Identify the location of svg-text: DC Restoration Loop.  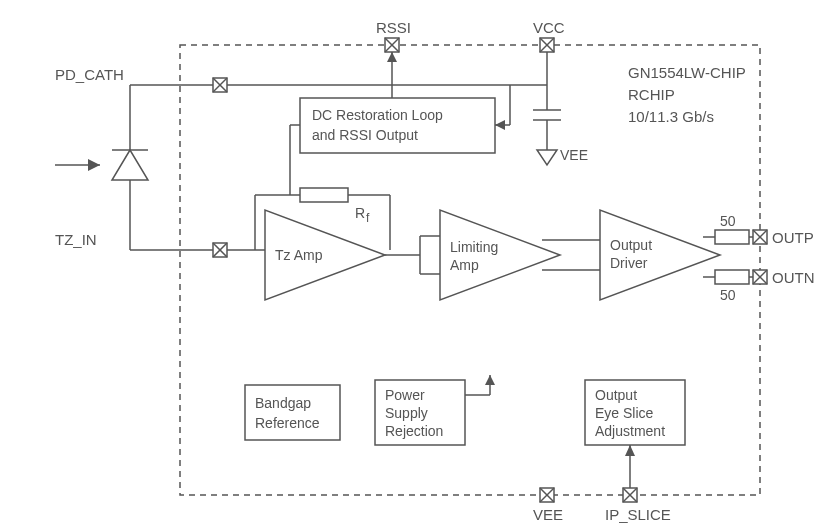
(378, 115).